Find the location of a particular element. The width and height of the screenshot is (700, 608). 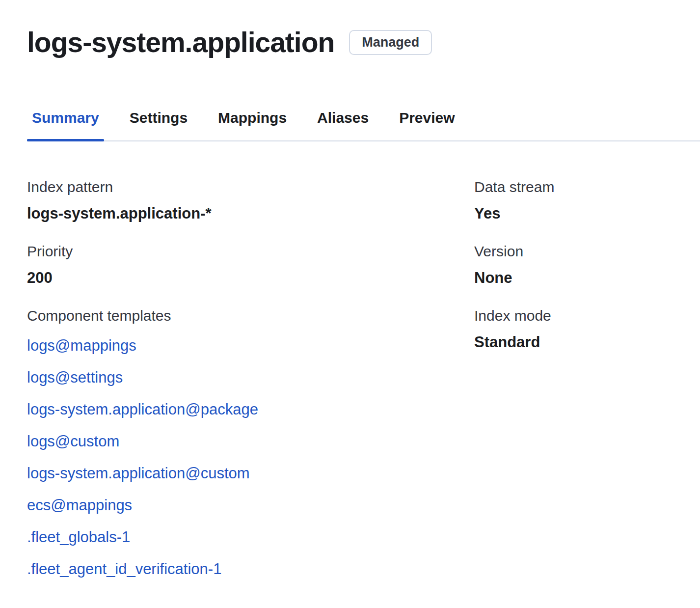

page-header: logs-system.application Managed is located at coordinates (363, 42).